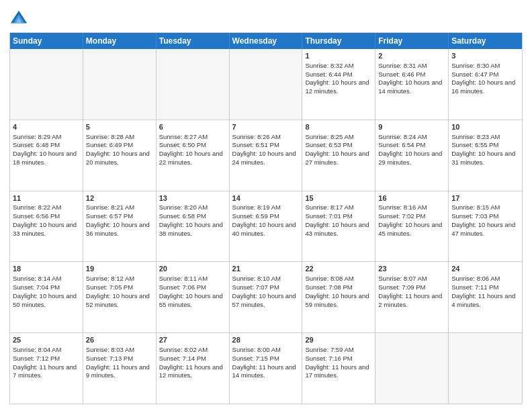  Describe the element at coordinates (47, 297) in the screenshot. I see `calendar-day-18: 18Sunrise: 8:14 AM Sunset: 7:04 PM Dayli…` at that location.